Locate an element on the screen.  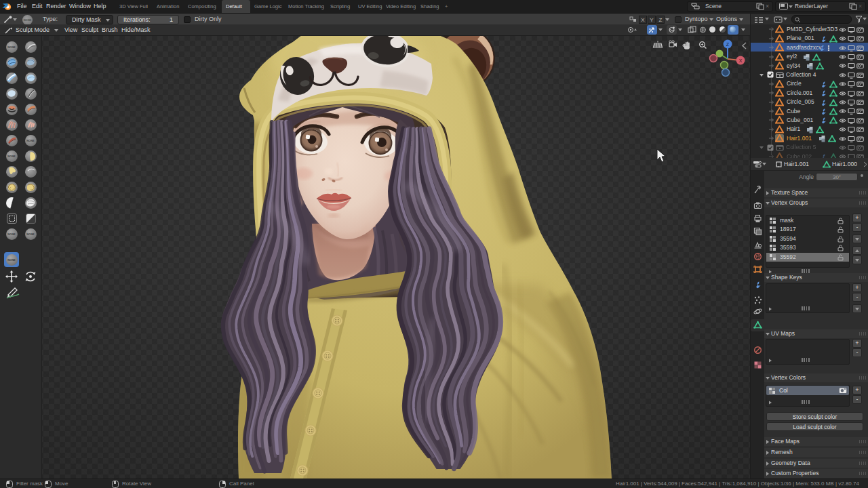
svg-text: Z is located at coordinates (728, 45).